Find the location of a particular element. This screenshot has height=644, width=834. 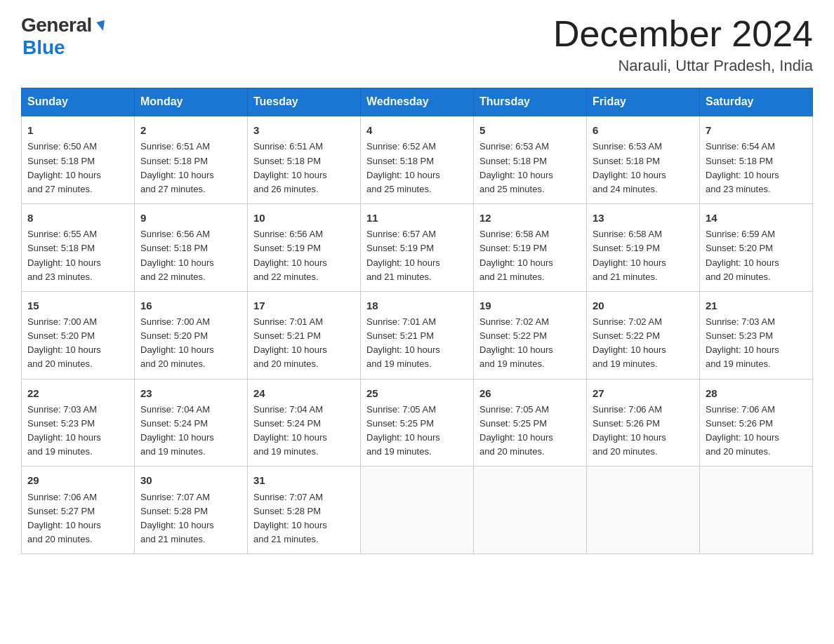

day-number: 15 is located at coordinates (78, 306).